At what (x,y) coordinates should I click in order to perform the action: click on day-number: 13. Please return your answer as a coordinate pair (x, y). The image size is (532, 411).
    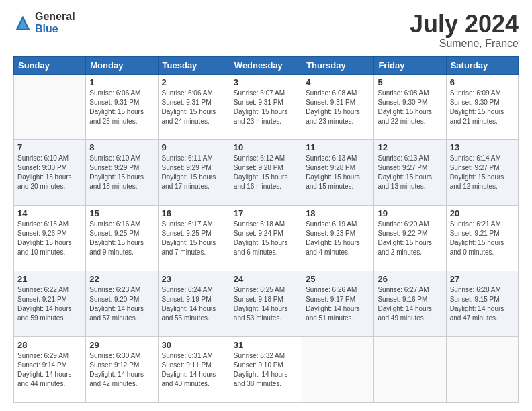
    Looking at the image, I should click on (482, 148).